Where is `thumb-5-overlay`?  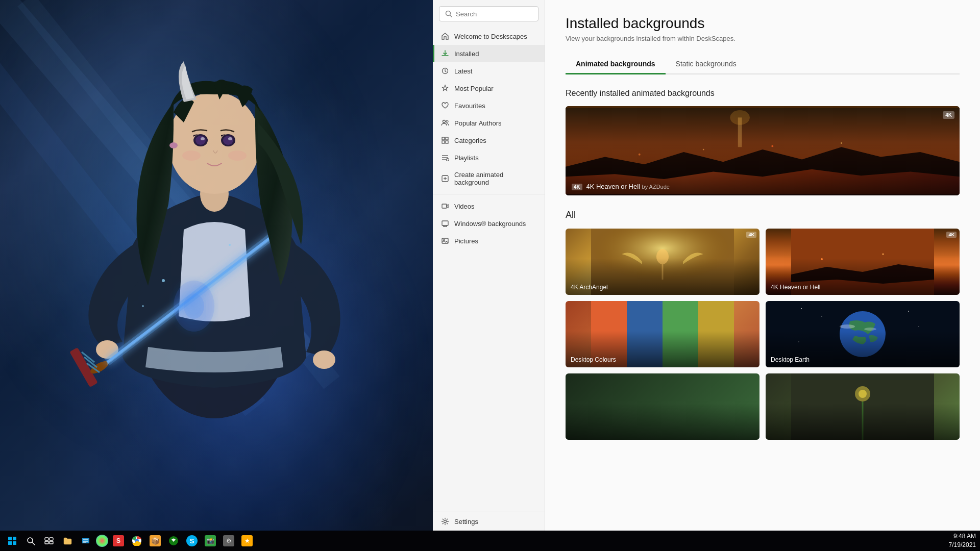
thumb-5-overlay is located at coordinates (663, 407).